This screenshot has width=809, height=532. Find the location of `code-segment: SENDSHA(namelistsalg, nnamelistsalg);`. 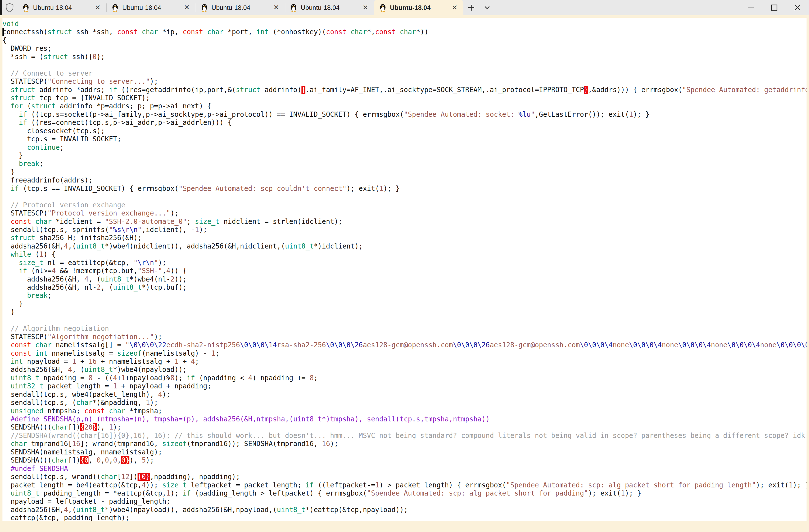

code-segment: SENDSHA(namelistsalg, nnamelistsalg); is located at coordinates (82, 452).